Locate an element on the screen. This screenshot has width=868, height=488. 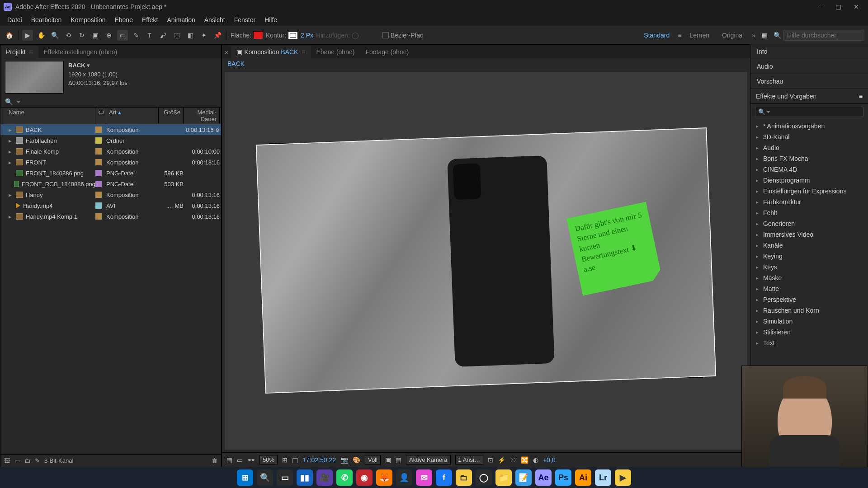
project-tab: Projekt≡ is located at coordinates (19, 52).